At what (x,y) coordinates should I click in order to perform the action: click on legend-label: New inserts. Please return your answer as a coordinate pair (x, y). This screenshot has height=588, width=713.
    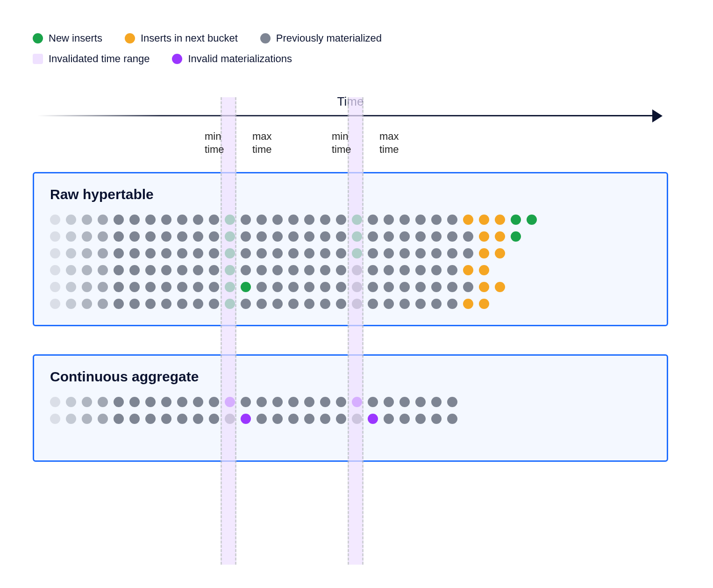
    Looking at the image, I should click on (76, 38).